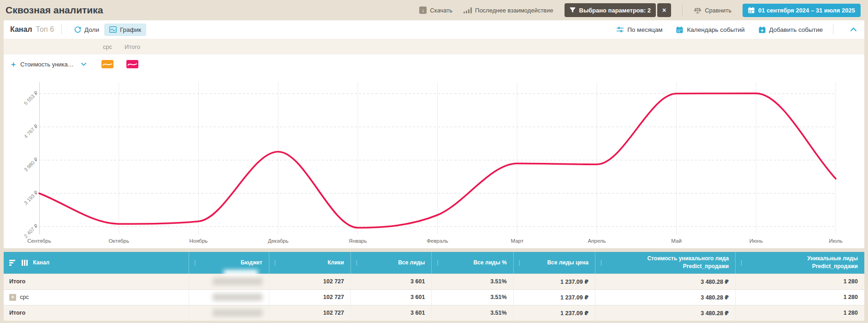 Image resolution: width=868 pixels, height=323 pixels. What do you see at coordinates (640, 10) in the screenshot?
I see `top-bar-actions: ↓ Скачать Последнее взаимодействие Выбра…` at bounding box center [640, 10].